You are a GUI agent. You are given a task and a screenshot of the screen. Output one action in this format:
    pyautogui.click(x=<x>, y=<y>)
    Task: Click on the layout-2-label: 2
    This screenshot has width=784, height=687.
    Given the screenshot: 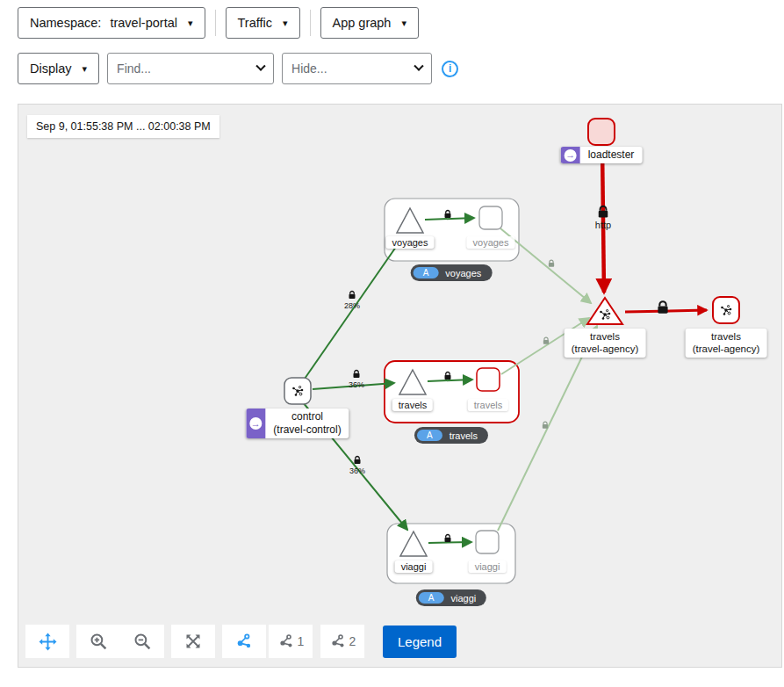 What is the action you would take?
    pyautogui.click(x=353, y=641)
    